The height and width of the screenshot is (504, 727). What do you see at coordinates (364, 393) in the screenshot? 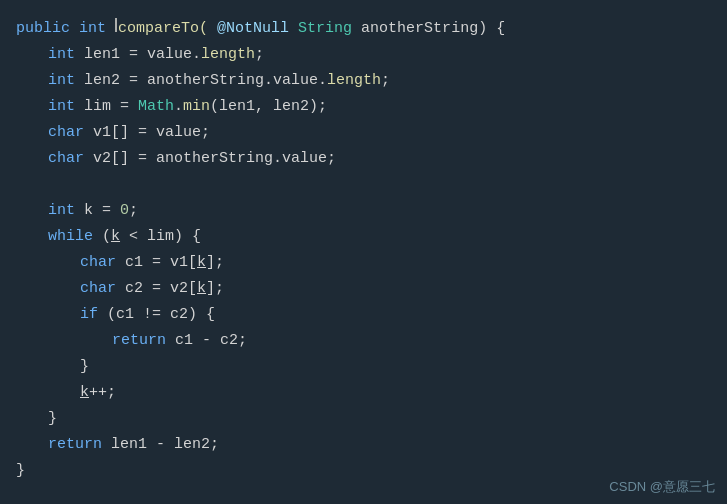
I see `code-line-15: k++;` at bounding box center [364, 393].